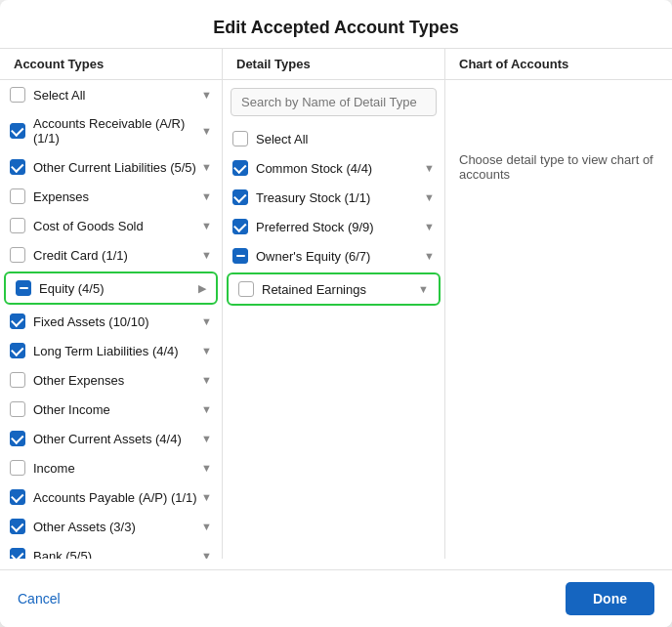 Image resolution: width=672 pixels, height=627 pixels. I want to click on detail-type-label: Owner's Equity (6/7), so click(338, 256).